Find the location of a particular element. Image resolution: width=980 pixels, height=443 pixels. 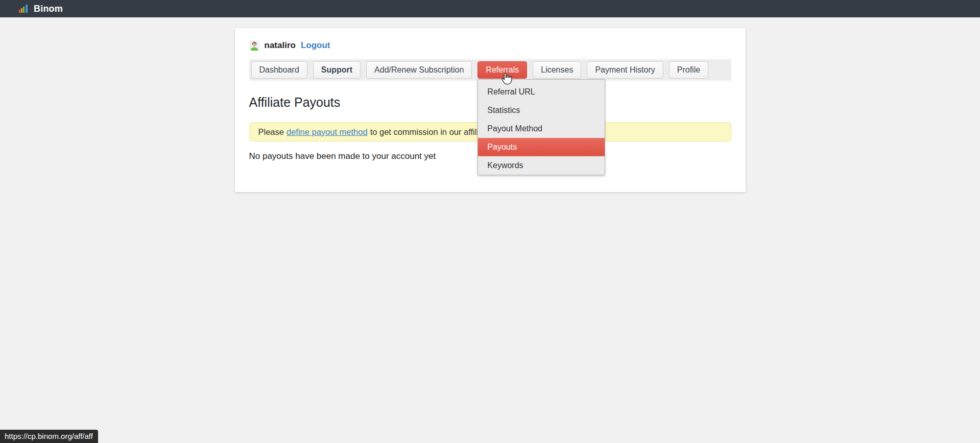

brand: Binom is located at coordinates (41, 9).